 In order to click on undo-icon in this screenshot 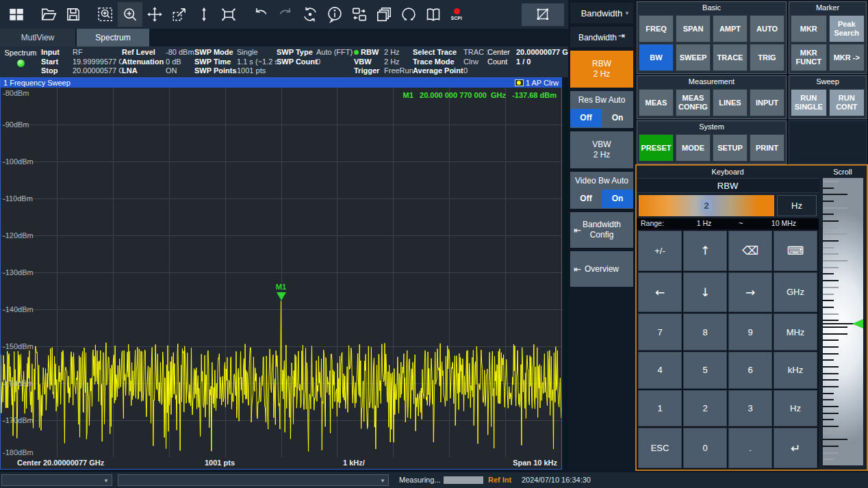, I will do `click(261, 14)`.